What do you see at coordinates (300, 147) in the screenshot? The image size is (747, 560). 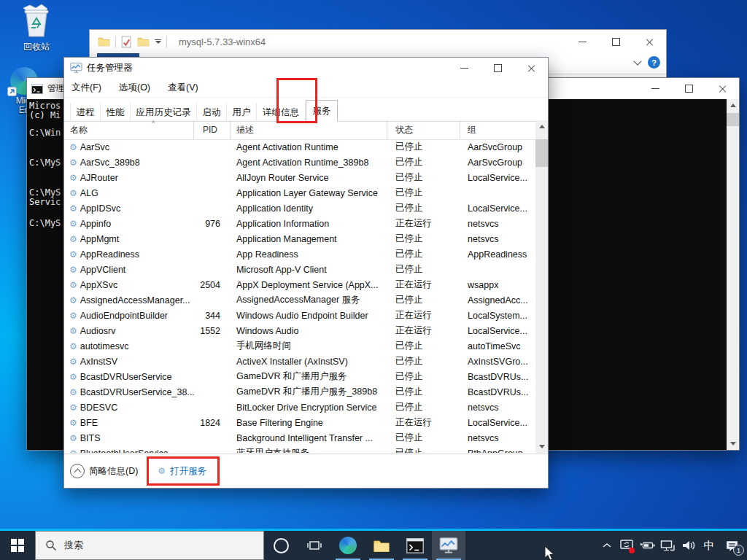 I see `service-row: ⚙AarSvcAgent Activation Runtime已停止AarSvc…` at bounding box center [300, 147].